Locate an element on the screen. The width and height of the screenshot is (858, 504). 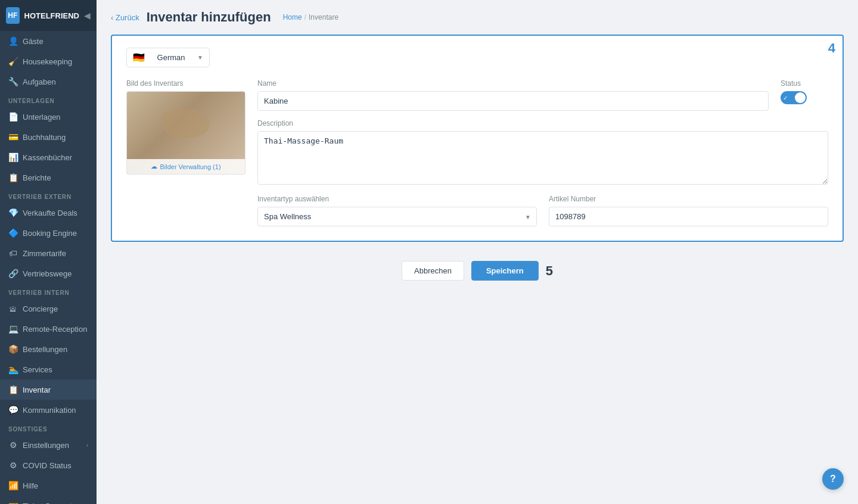
sidebar-item-label: Unterlagen is located at coordinates (42, 117).